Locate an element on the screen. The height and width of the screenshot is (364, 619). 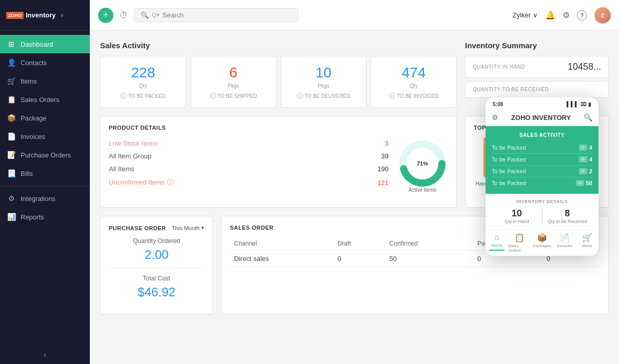
mobile-sales-count-3: 50 is located at coordinates (589, 183).